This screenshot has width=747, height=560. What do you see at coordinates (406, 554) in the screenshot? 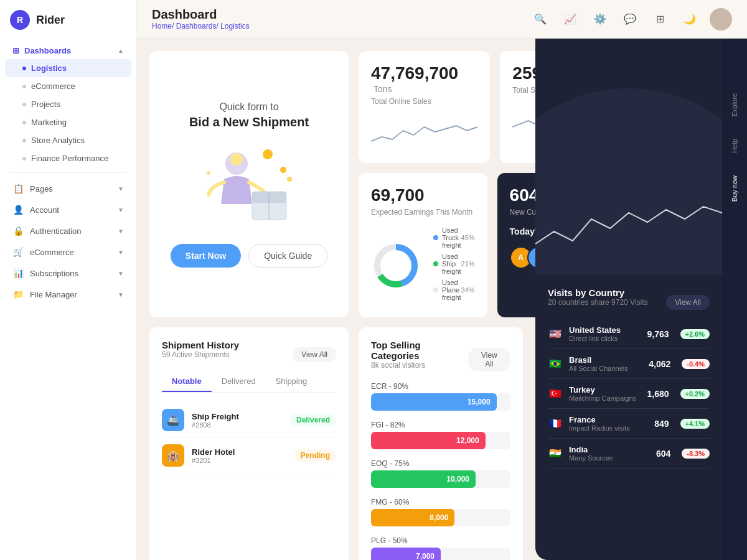
I see `bar-fill: 7,000` at bounding box center [406, 554].